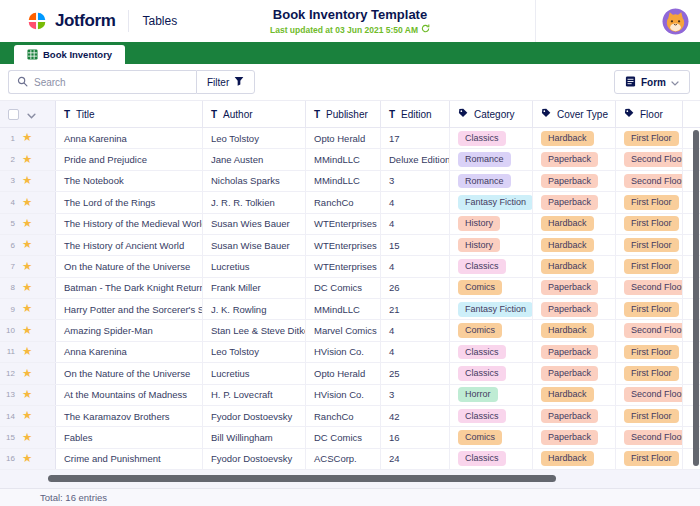 The image size is (700, 506). I want to click on cell-publisher: MMindLLC, so click(344, 181).